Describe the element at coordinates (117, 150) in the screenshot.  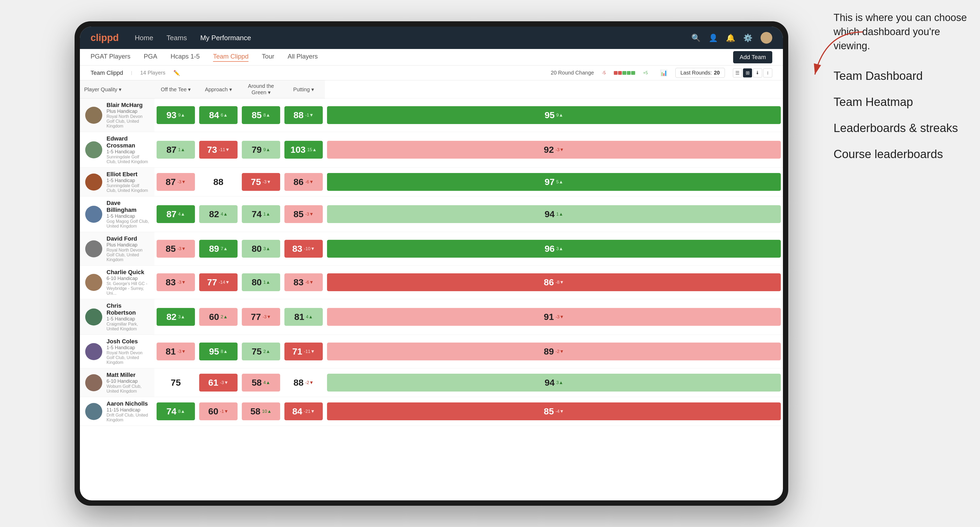
I see `player-cell: Edward Crossman 1-5 Handicap Sunningdale…` at that location.